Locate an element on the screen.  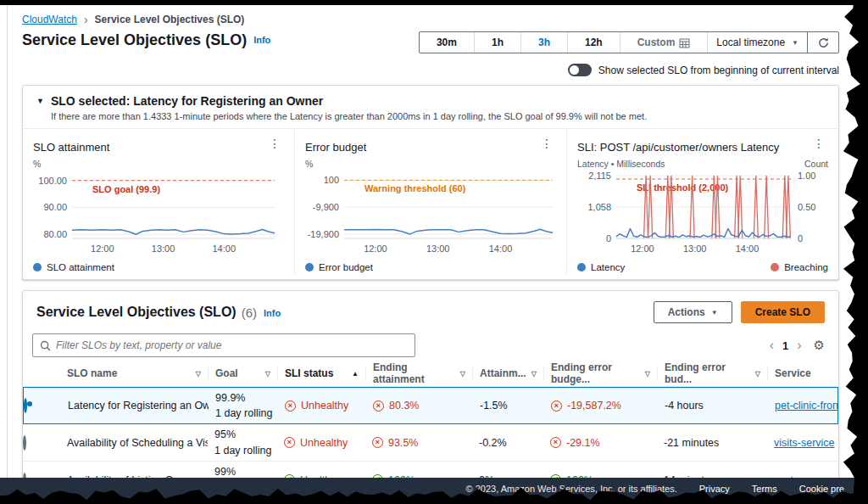
svg-text: 0.50 is located at coordinates (807, 207).